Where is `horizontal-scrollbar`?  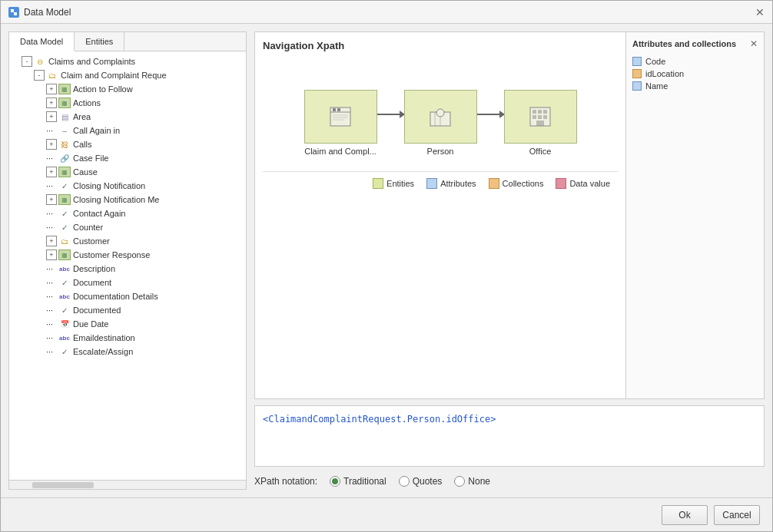
horizontal-scrollbar is located at coordinates (128, 484).